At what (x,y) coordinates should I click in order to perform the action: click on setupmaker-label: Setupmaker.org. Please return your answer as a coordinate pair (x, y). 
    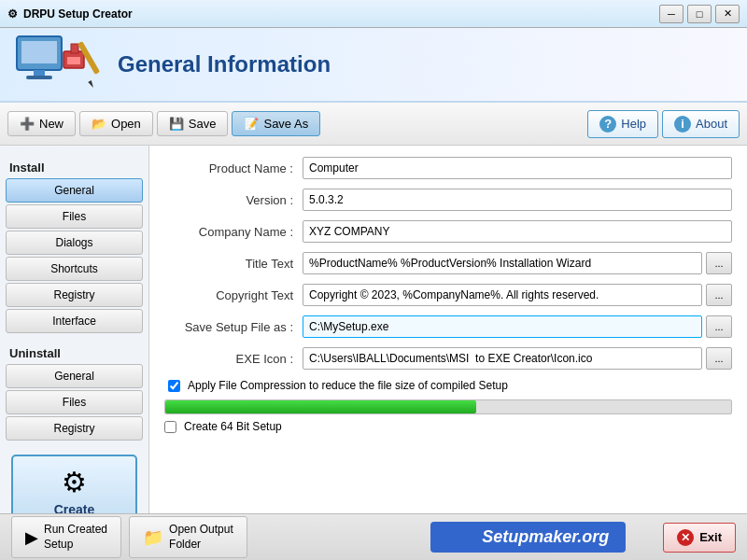
    Looking at the image, I should click on (529, 538).